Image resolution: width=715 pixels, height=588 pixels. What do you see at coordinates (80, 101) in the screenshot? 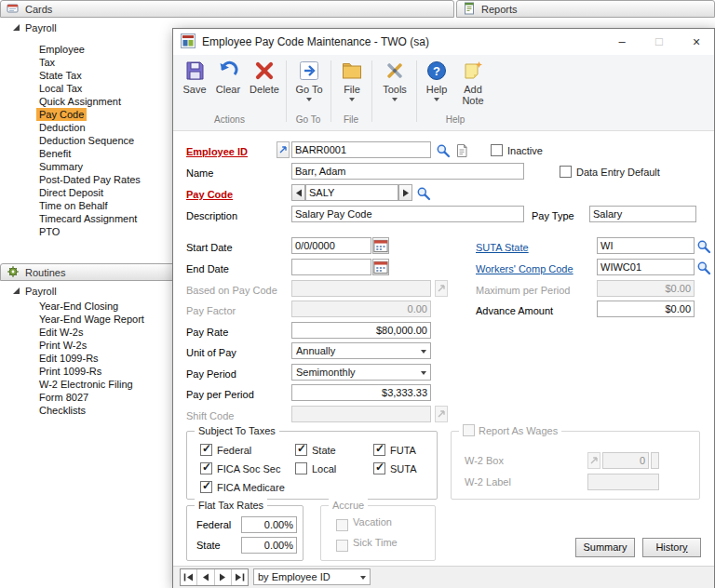
I see `sidebar-item-quick-assignment: Quick Assignment` at bounding box center [80, 101].